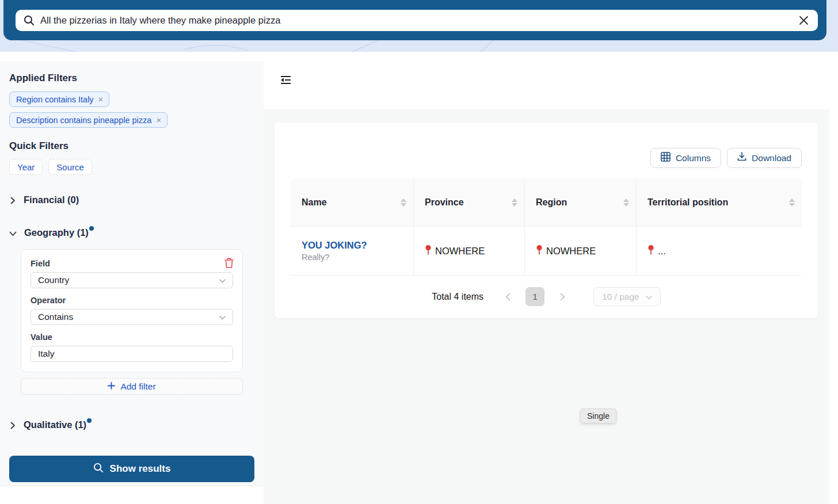  Describe the element at coordinates (620, 297) in the screenshot. I see `page-size-value: 10 / page` at that location.